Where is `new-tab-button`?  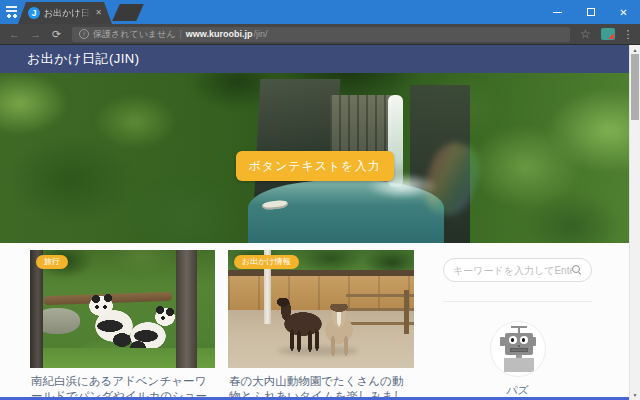
new-tab-button is located at coordinates (128, 12).